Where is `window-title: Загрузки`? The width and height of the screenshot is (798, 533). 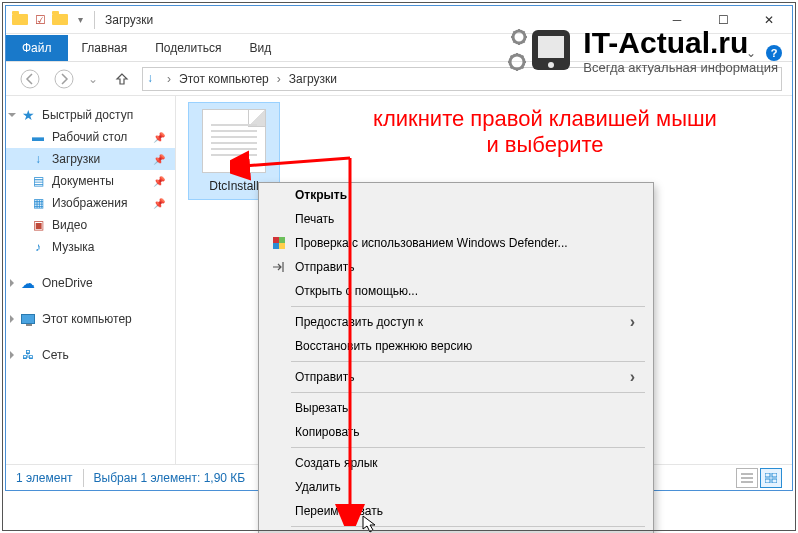
window-title: Загрузки is located at coordinates (129, 20).